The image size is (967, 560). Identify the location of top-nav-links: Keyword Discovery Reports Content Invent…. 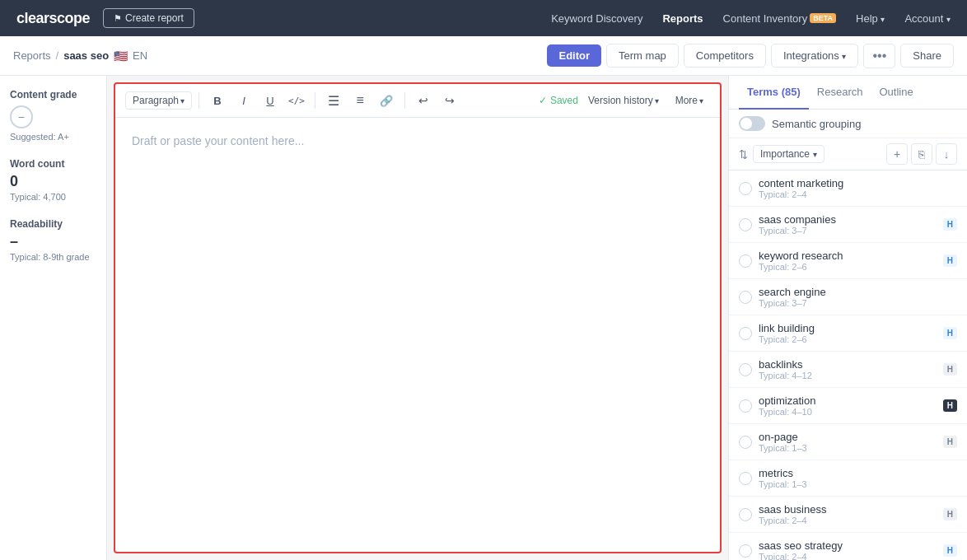
(751, 18).